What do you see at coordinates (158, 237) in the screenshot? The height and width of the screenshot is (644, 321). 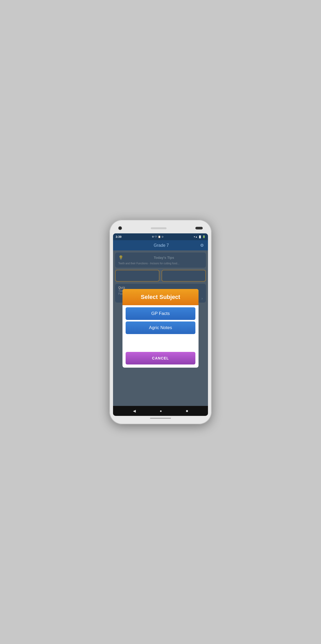 I see `status-icons: ⚙ 🛡 📋 ⊙` at bounding box center [158, 237].